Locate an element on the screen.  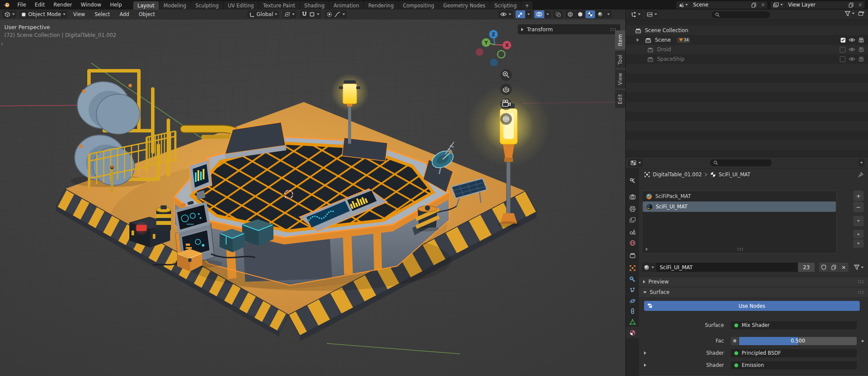
remove-slot-button: − is located at coordinates (858, 207).